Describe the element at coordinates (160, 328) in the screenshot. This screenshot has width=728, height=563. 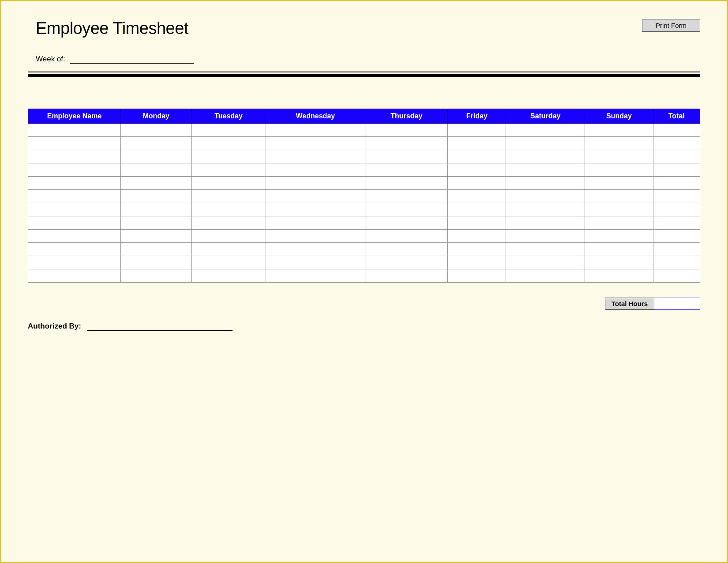
I see `authorized-by-input` at that location.